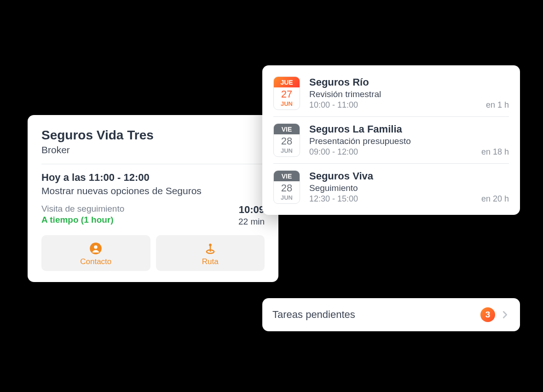  What do you see at coordinates (210, 248) in the screenshot?
I see `route-pin-icon` at bounding box center [210, 248].